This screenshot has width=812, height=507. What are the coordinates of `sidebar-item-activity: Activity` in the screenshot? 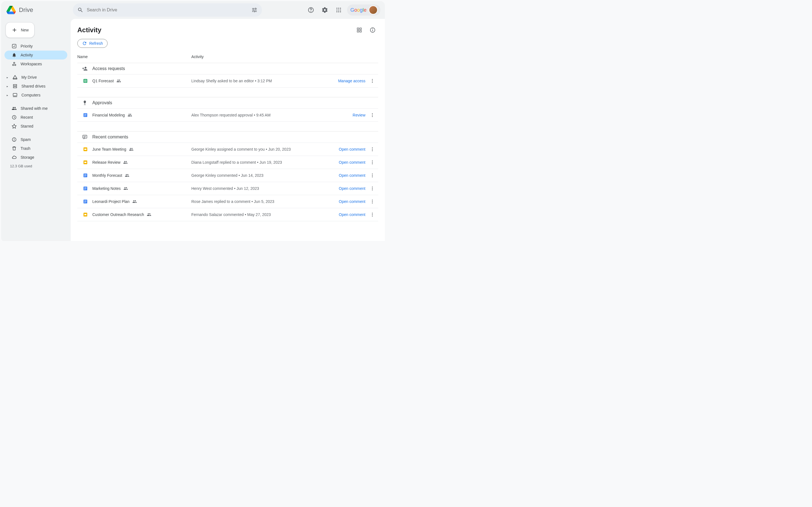 It's located at (36, 55).